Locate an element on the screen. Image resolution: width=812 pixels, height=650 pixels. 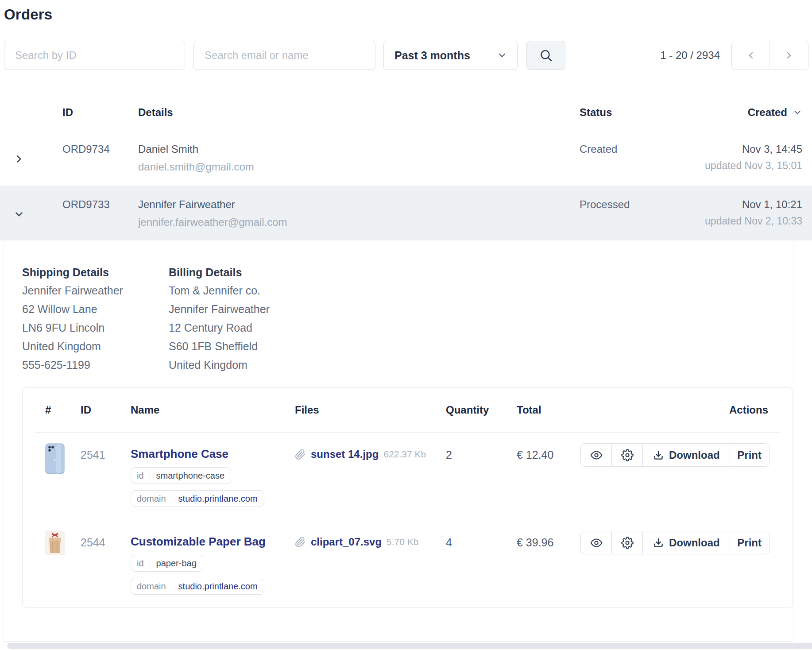
horizontal-scrollbar-thumb is located at coordinates (410, 646).